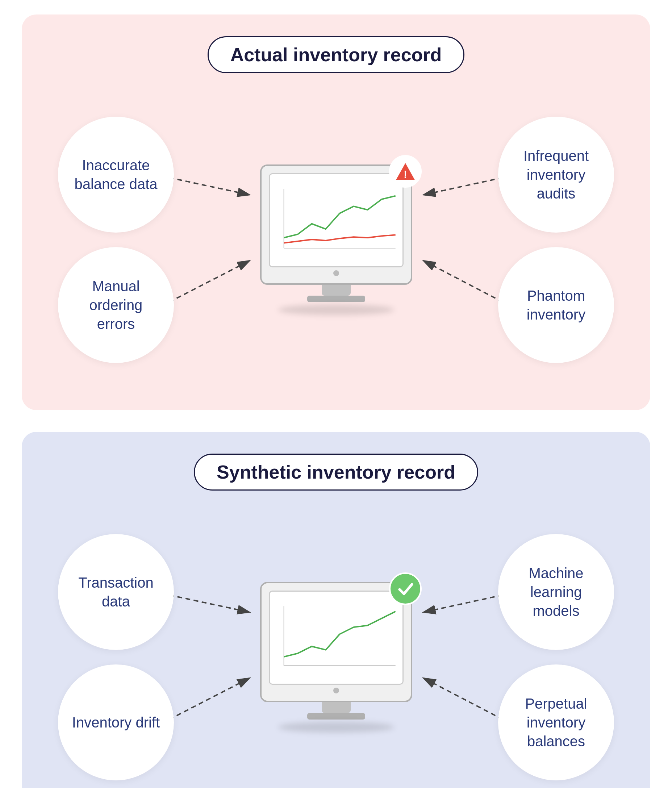 The width and height of the screenshot is (672, 788). What do you see at coordinates (336, 299) in the screenshot?
I see `monitor-foot-top` at bounding box center [336, 299].